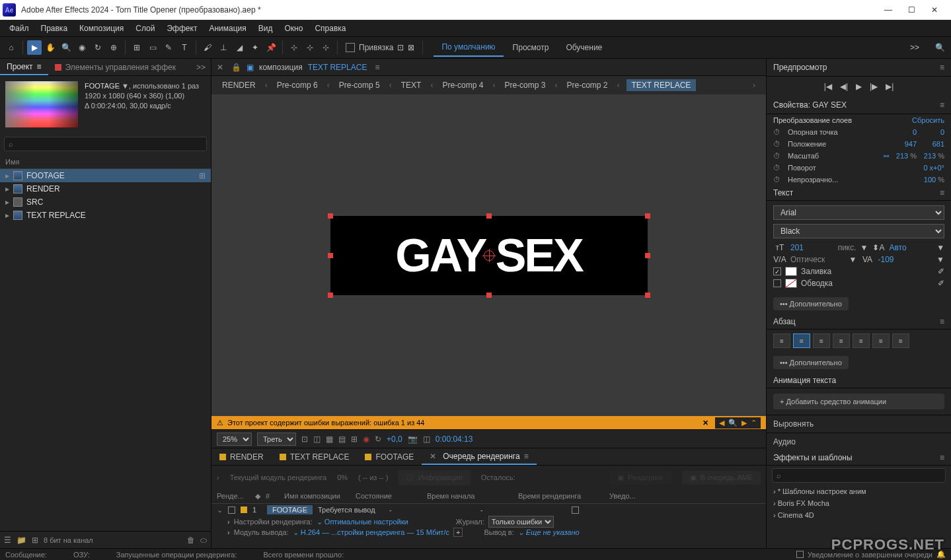 The image size is (951, 560). What do you see at coordinates (145, 28) in the screenshot?
I see `menu-layer: Слой` at bounding box center [145, 28].